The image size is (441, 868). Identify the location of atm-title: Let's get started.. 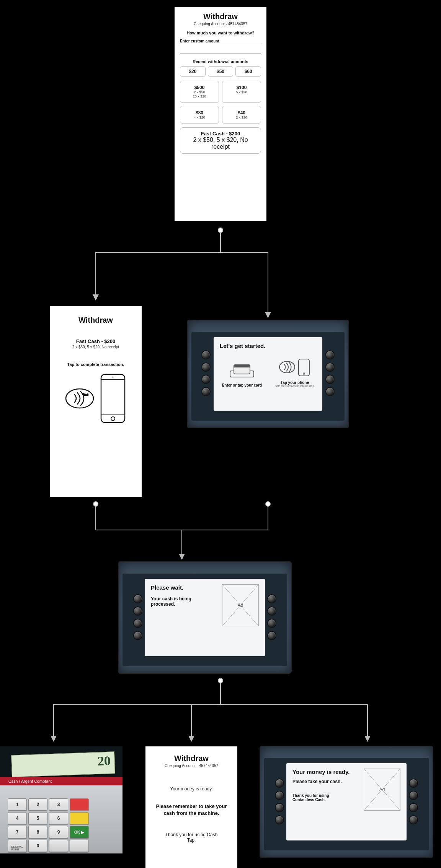
(268, 346).